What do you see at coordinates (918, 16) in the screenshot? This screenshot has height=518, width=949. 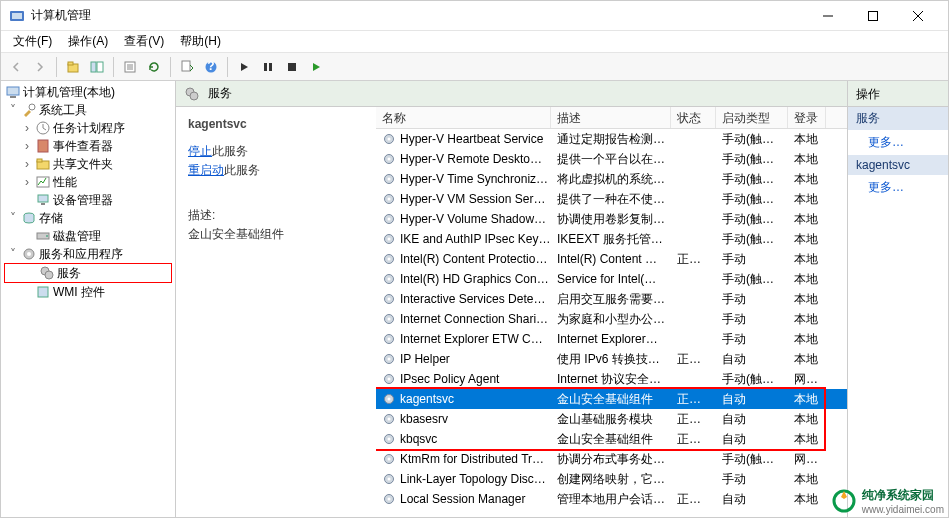 I see `close-button` at bounding box center [918, 16].